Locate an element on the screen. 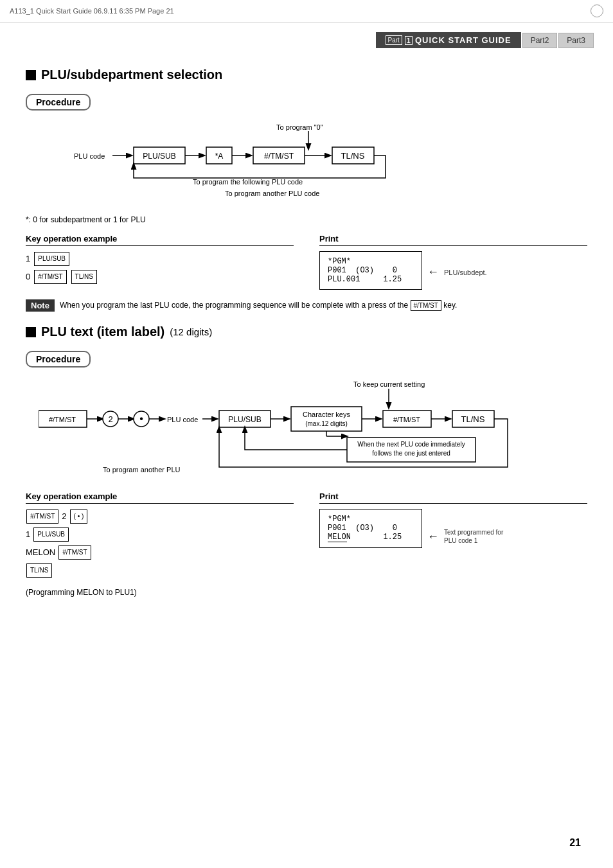 This screenshot has height=868, width=613. section1-square-icon is located at coordinates (31, 75).